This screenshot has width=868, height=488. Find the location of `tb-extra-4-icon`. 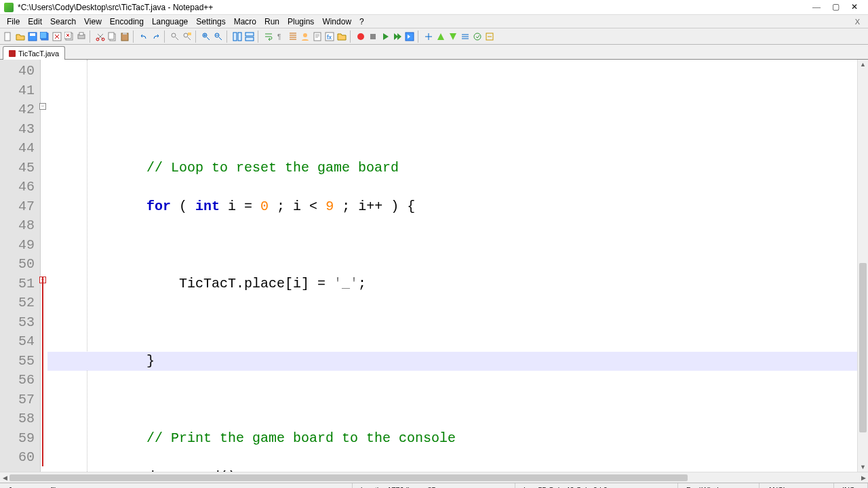

tb-extra-4-icon is located at coordinates (465, 37).